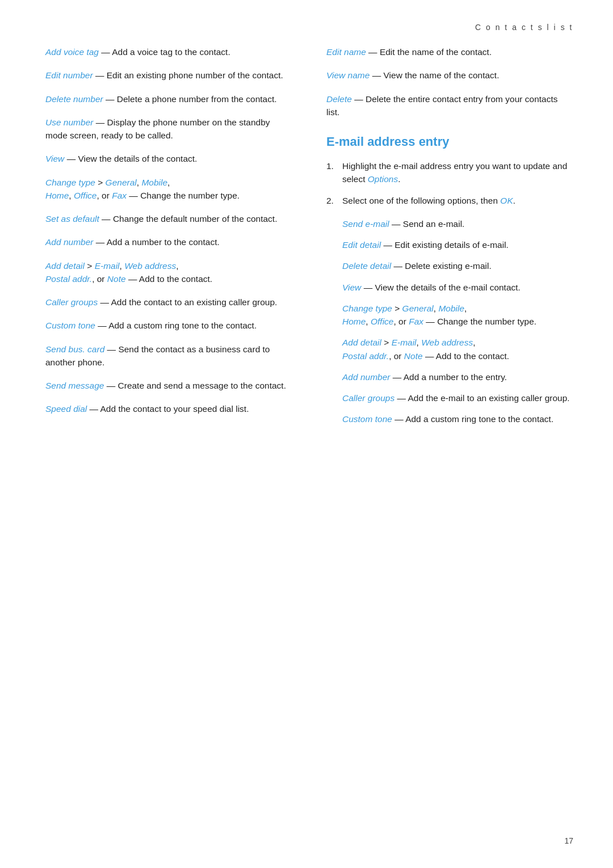 The width and height of the screenshot is (613, 868). Describe the element at coordinates (430, 52) in the screenshot. I see `def-edit-name: — Edit the name of the contact.` at that location.